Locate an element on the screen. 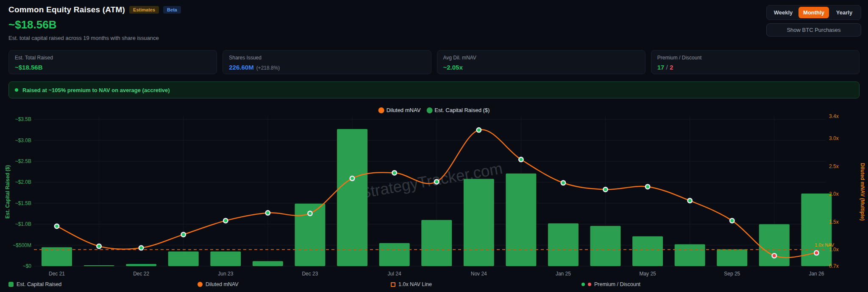 This screenshot has height=292, width=868. stat-value: ~2.05x is located at coordinates (541, 67).